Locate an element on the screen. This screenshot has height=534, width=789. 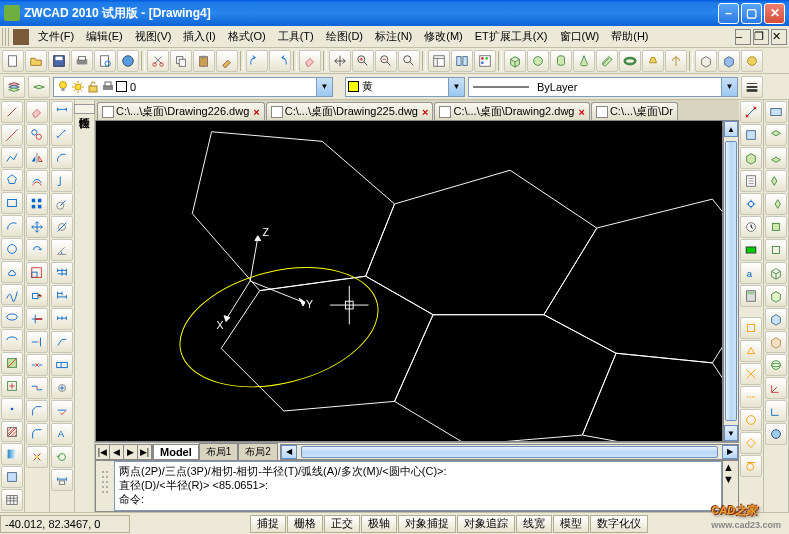
osnap-ext-button is located at coordinates (751, 397).